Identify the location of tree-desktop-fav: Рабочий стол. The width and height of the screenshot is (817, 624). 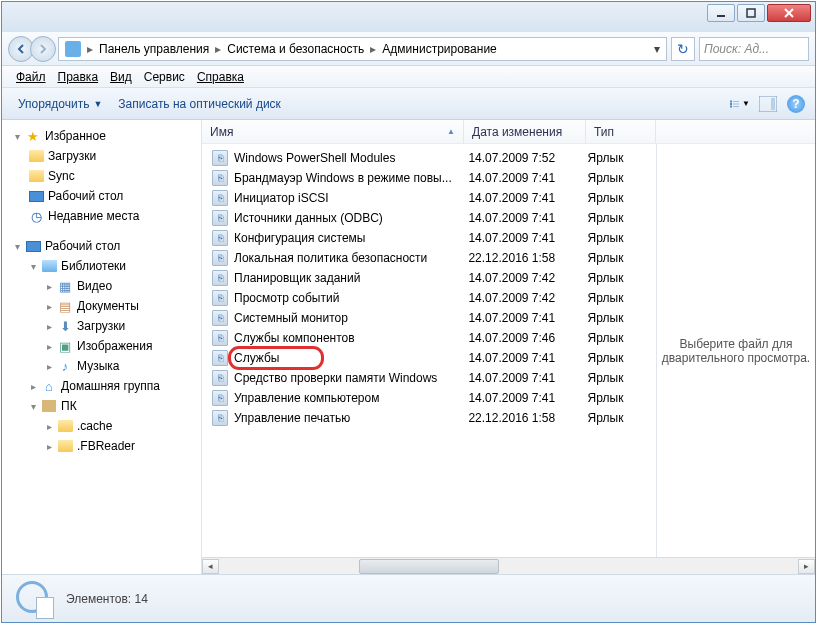
(102, 196).